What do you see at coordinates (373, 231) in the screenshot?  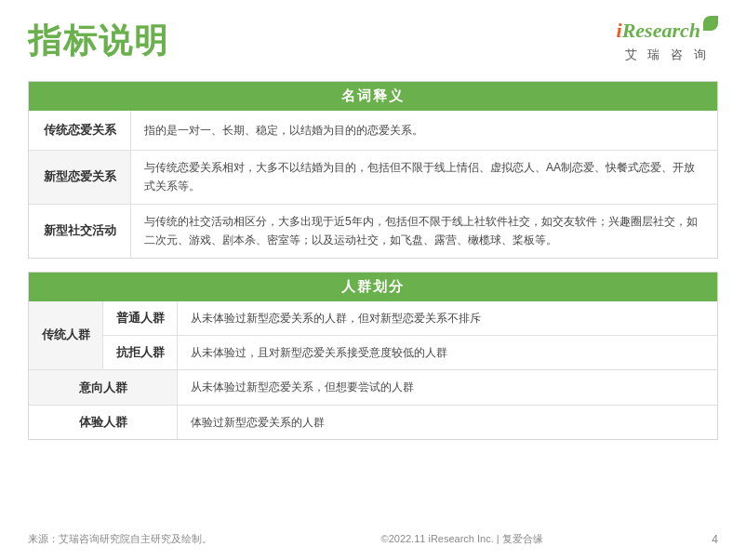 I see `def-row-3: 新型社交活动 与传统的社交活动相区分，大多出现于近5年内，包括但不限于线上社软件…` at bounding box center [373, 231].